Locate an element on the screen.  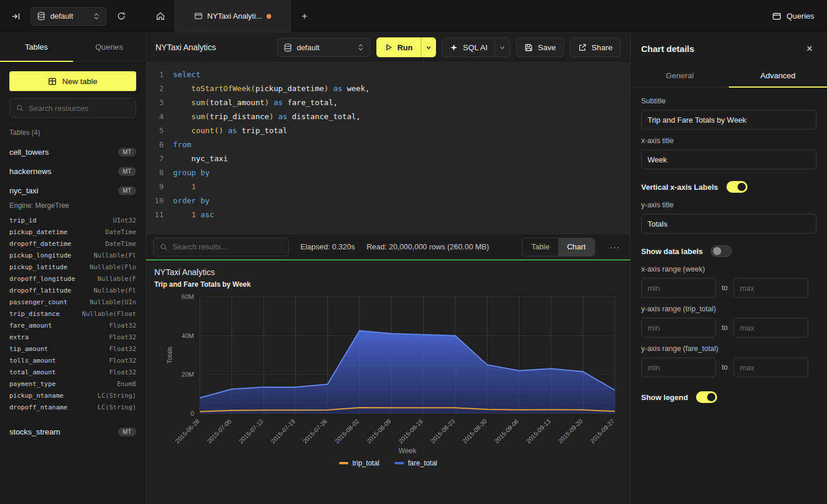
yrange-trip-min-input is located at coordinates (679, 328).